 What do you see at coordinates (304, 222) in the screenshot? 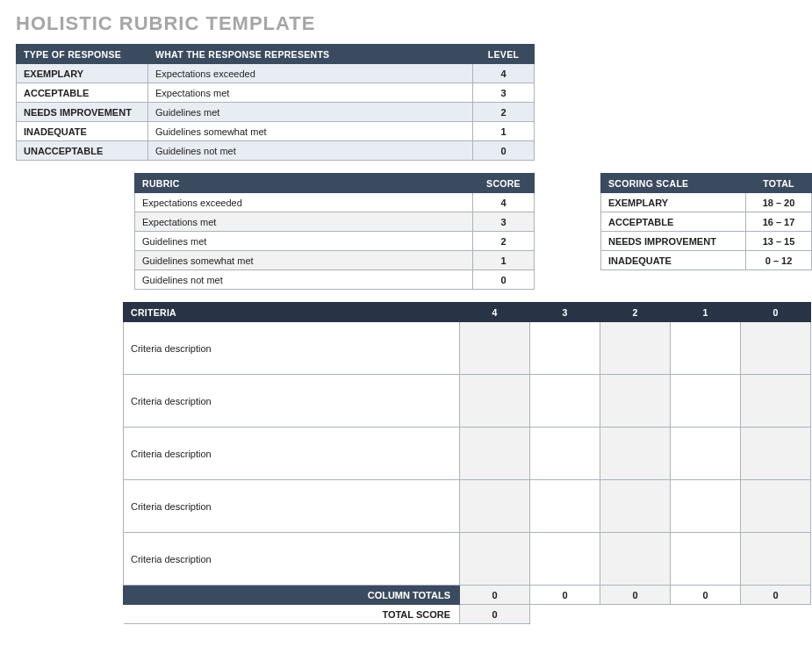
I see `rubric-desc: Expectations met` at bounding box center [304, 222].